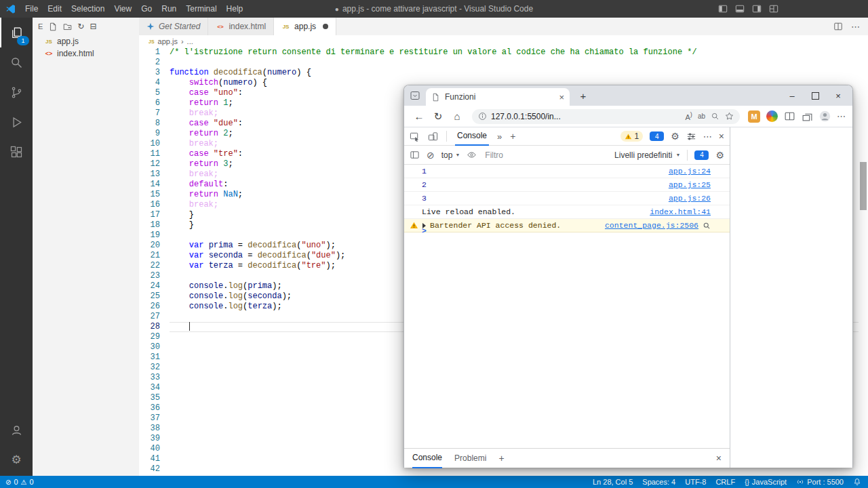 The image size is (868, 488). I want to click on clear-console-icon: ⊘, so click(431, 155).